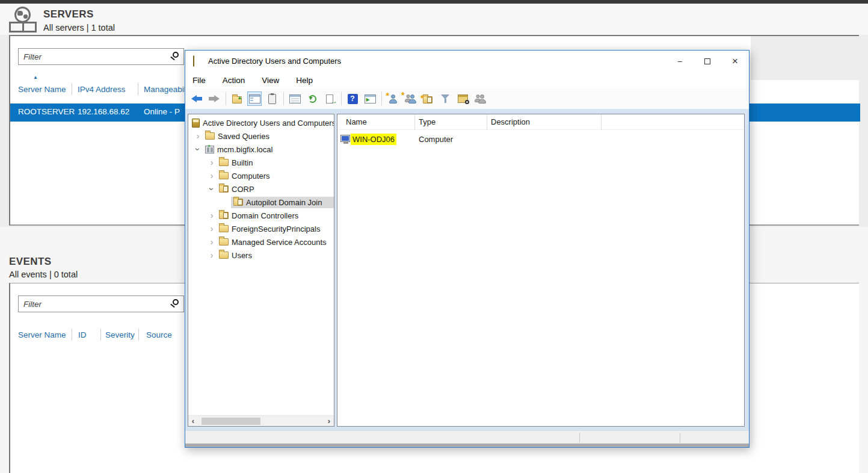 The height and width of the screenshot is (473, 868). Describe the element at coordinates (541, 140) in the screenshot. I see `list-row-win-odj06: WIN-ODJ06 Computer` at that location.